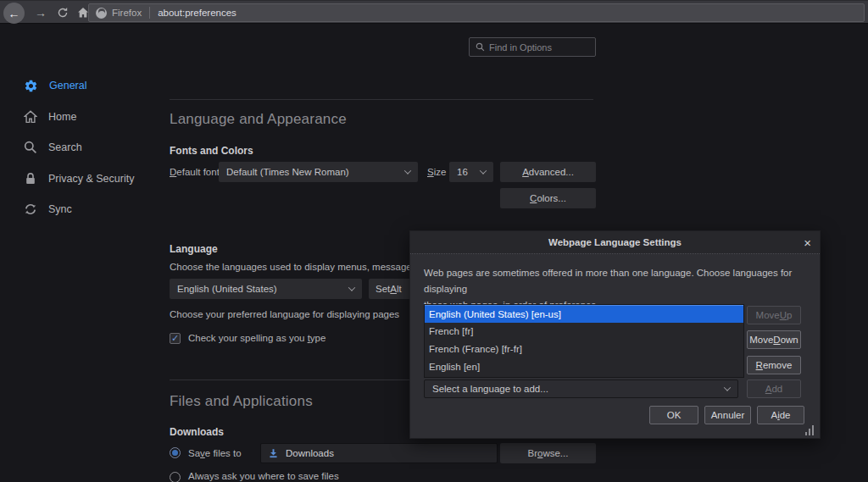 The height and width of the screenshot is (482, 868). I want to click on lock-icon, so click(31, 179).